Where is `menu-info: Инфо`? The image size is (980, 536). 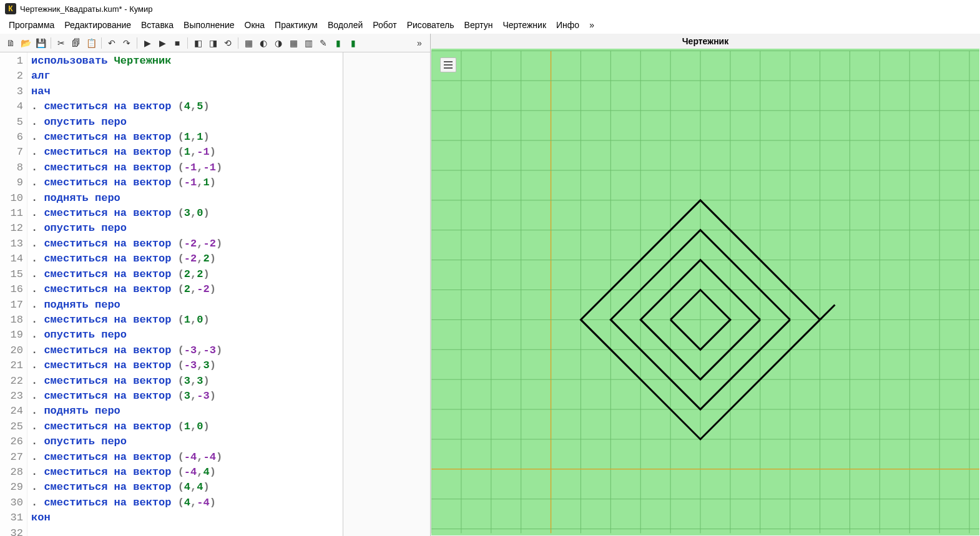
menu-info: Инфо is located at coordinates (568, 25).